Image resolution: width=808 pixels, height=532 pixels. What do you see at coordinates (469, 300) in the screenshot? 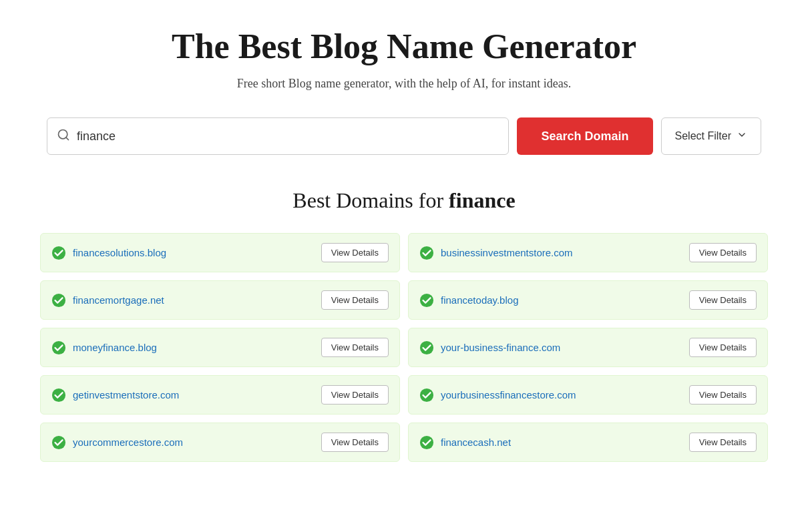
I see `domain-left: financetoday.blog` at bounding box center [469, 300].